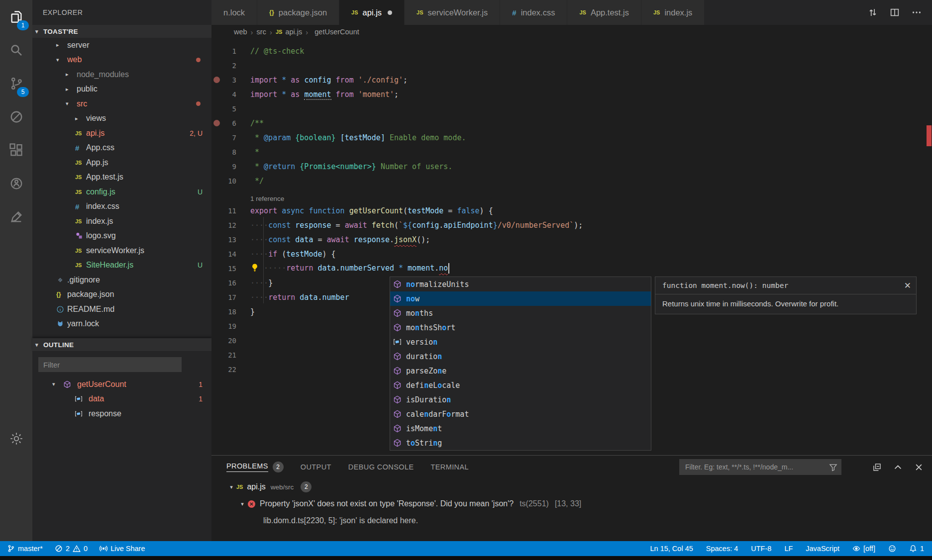  I want to click on status-cursor-position: Ln 15, Col 45, so click(672, 549).